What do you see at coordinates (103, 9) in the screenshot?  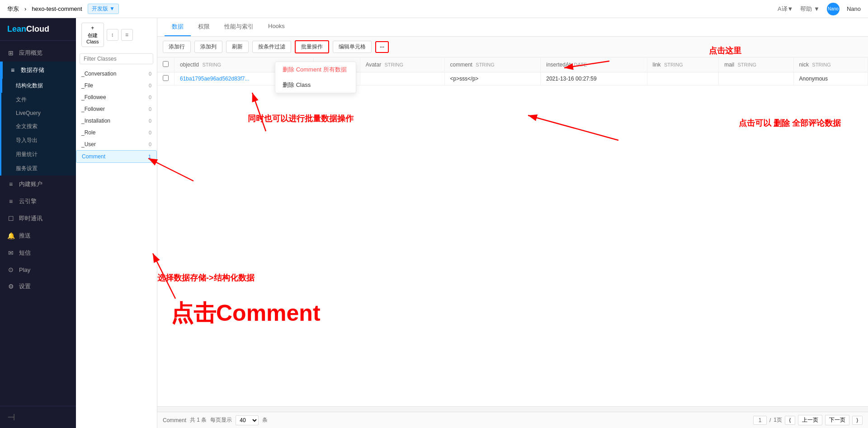 I see `topbar-env-badge: 开发版 ▼` at bounding box center [103, 9].